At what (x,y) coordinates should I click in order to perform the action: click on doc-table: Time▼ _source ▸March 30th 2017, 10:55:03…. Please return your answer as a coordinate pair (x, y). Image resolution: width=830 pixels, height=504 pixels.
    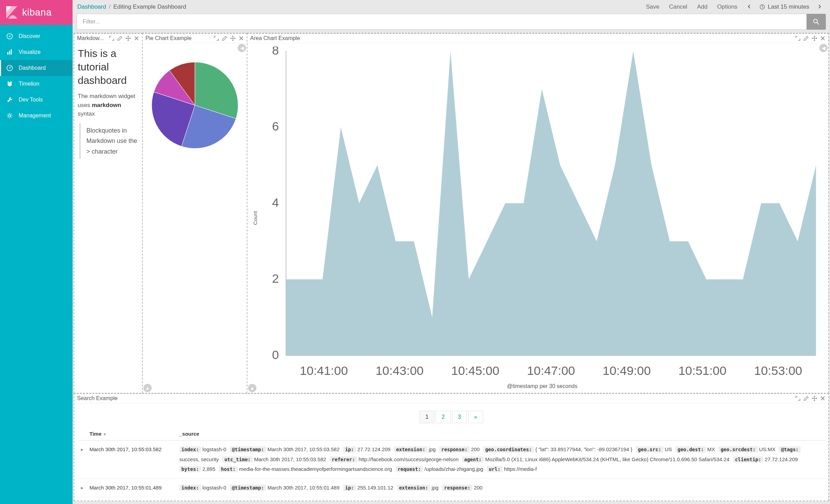
    Looking at the image, I should click on (451, 462).